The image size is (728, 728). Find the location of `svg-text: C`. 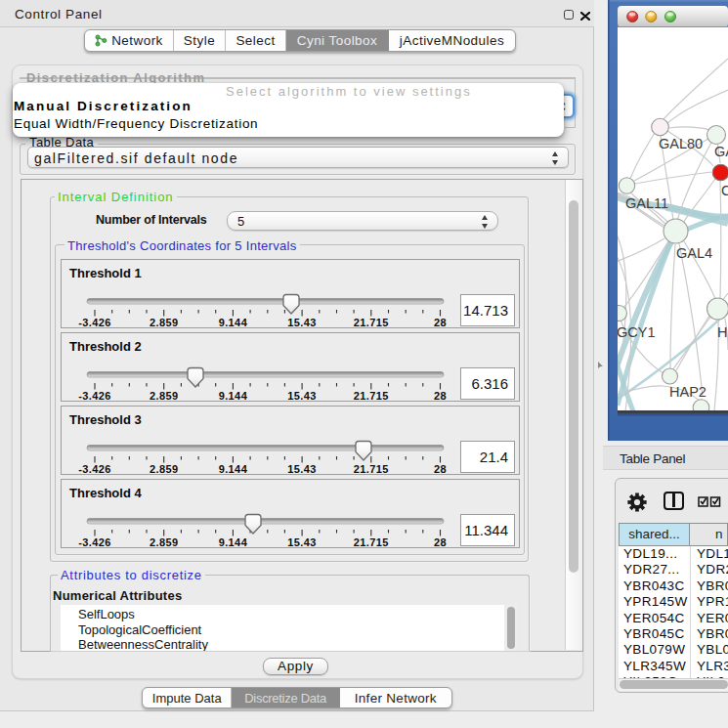

svg-text: C is located at coordinates (725, 191).